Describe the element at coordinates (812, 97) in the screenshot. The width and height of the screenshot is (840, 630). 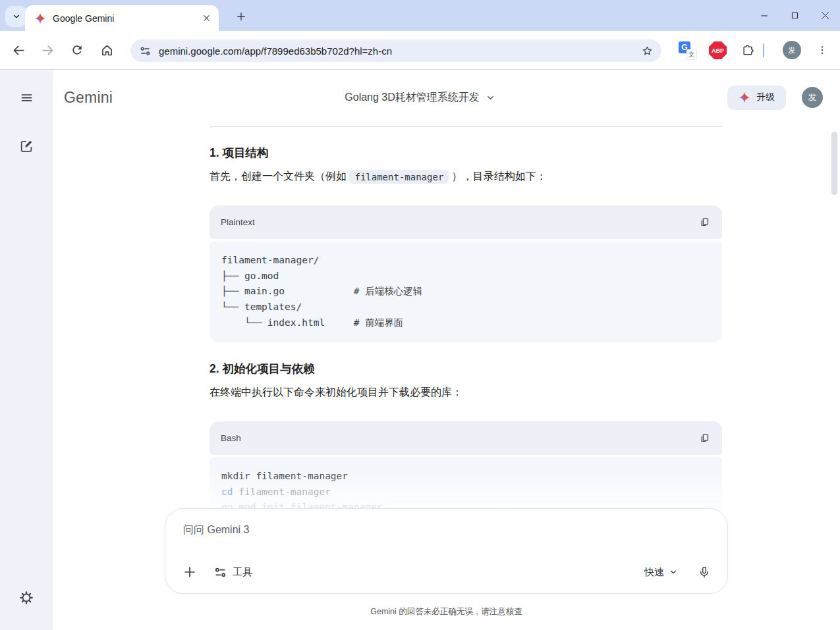
I see `account-avatar: 发` at that location.